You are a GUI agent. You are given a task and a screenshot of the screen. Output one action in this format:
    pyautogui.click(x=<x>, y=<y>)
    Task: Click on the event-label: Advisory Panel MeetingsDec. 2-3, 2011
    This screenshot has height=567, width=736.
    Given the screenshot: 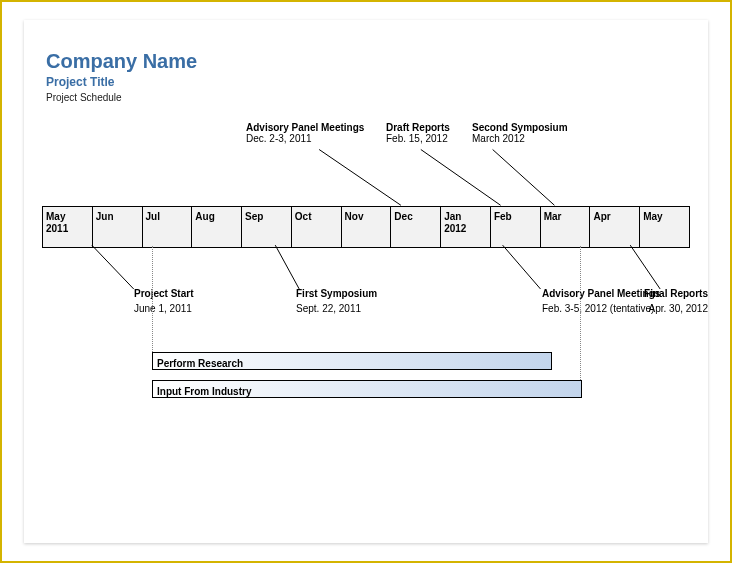 What is the action you would take?
    pyautogui.click(x=305, y=133)
    